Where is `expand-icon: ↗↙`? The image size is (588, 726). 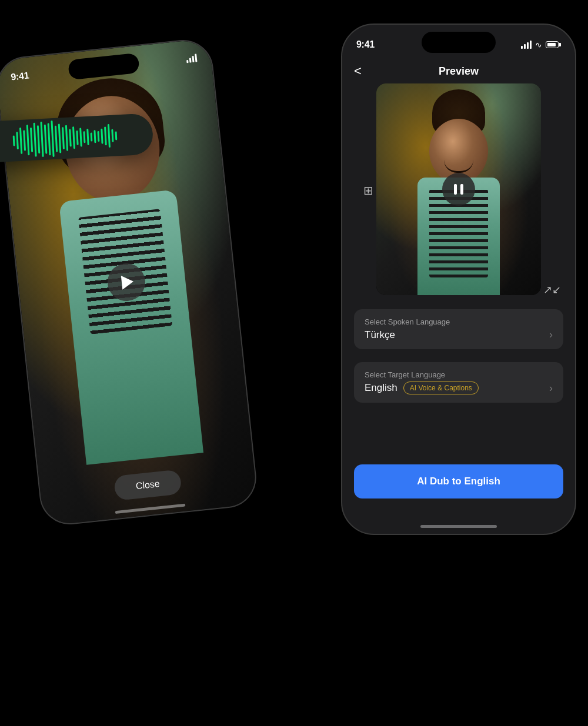
expand-icon: ↗↙ is located at coordinates (552, 290).